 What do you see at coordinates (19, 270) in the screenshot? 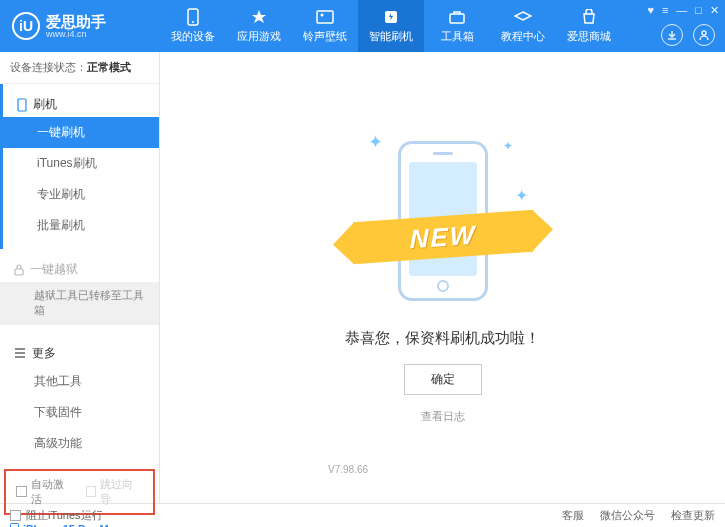
I see `lock-icon` at bounding box center [19, 270].